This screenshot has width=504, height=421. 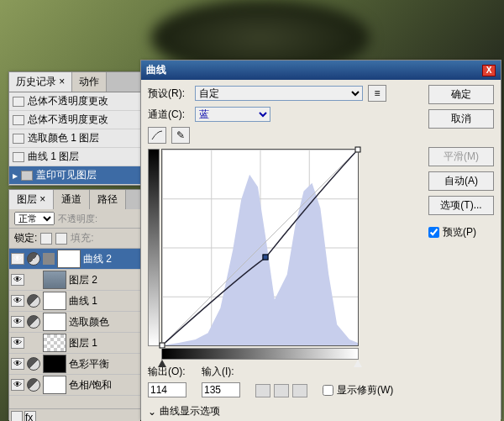 What do you see at coordinates (75, 343) in the screenshot?
I see `layer-row: 👁图层 1` at bounding box center [75, 343].